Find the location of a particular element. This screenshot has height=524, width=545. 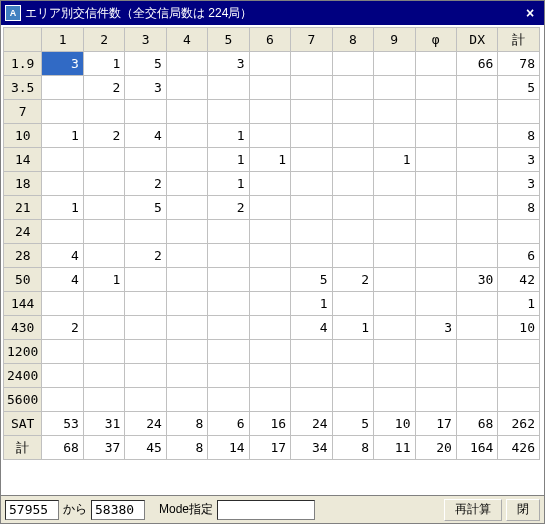

cell: 11 is located at coordinates (394, 448).